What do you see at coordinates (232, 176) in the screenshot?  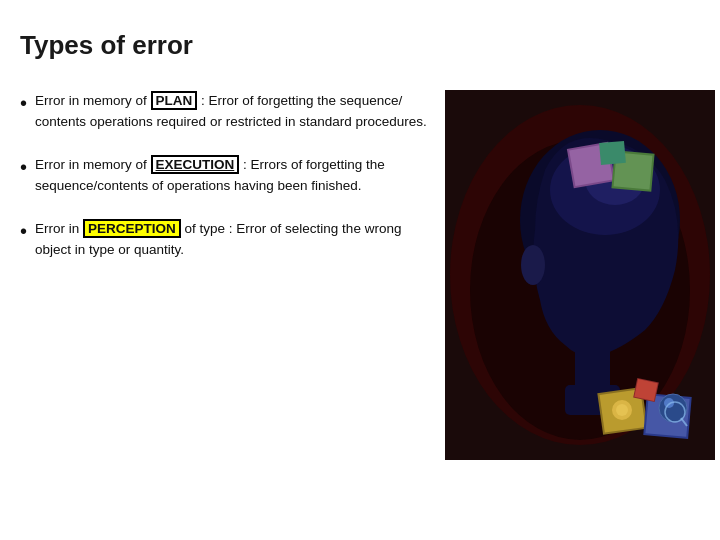 I see `bullet-text-2: Error in memory of EXECUTION : Errors of…` at bounding box center [232, 176].